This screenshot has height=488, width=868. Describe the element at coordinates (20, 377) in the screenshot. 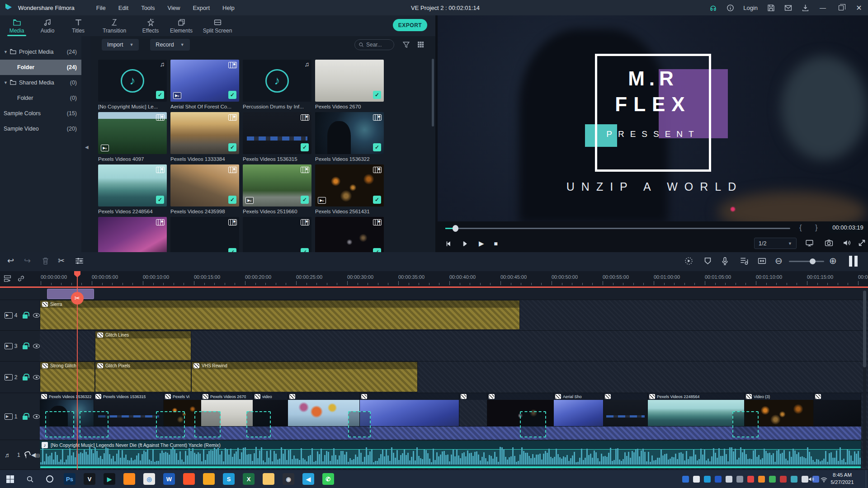

I see `track-header: 2` at that location.